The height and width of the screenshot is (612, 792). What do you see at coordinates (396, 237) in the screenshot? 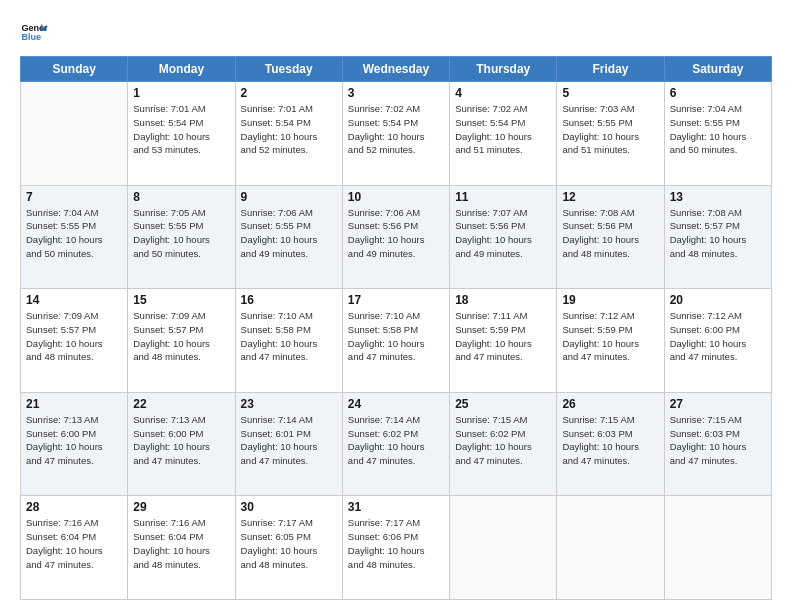
I see `day-cell-10: 10Sunrise: 7:06 AMSunset: 5:56 PMDayligh…` at bounding box center [396, 237].